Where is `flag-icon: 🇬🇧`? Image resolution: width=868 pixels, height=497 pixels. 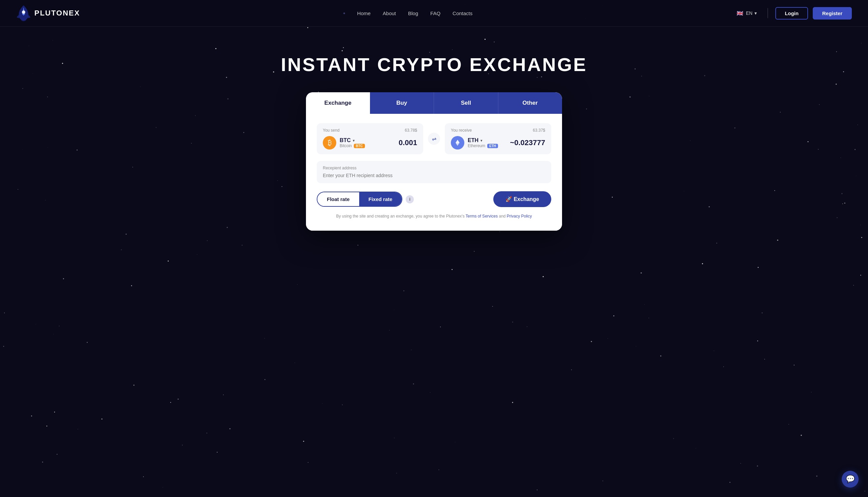
flag-icon: 🇬🇧 is located at coordinates (740, 13).